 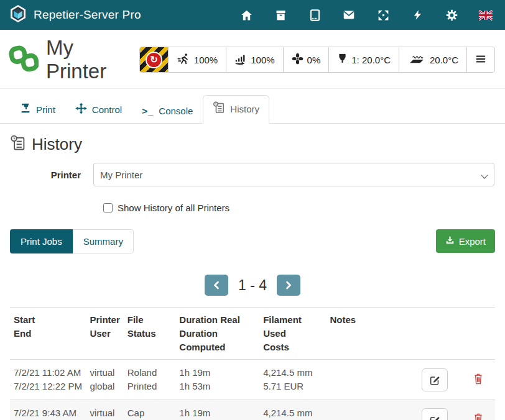 I want to click on next-page-button, so click(x=289, y=285).